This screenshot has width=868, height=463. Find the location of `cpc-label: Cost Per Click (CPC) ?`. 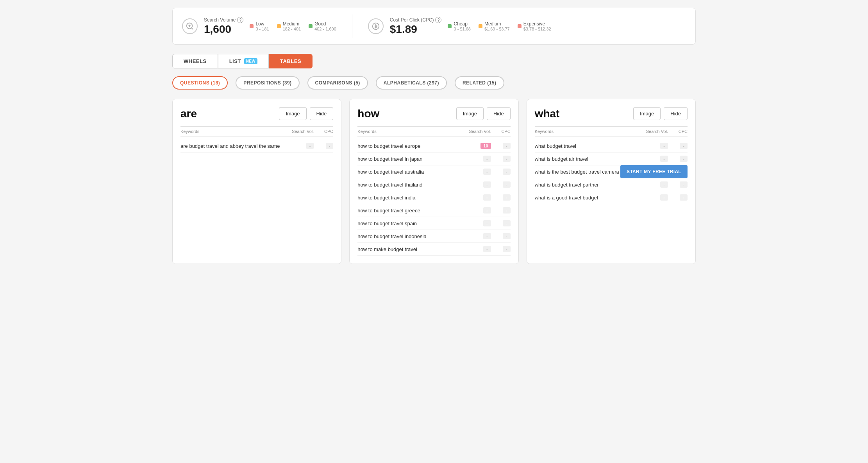

cpc-label: Cost Per Click (CPC) ? is located at coordinates (416, 20).